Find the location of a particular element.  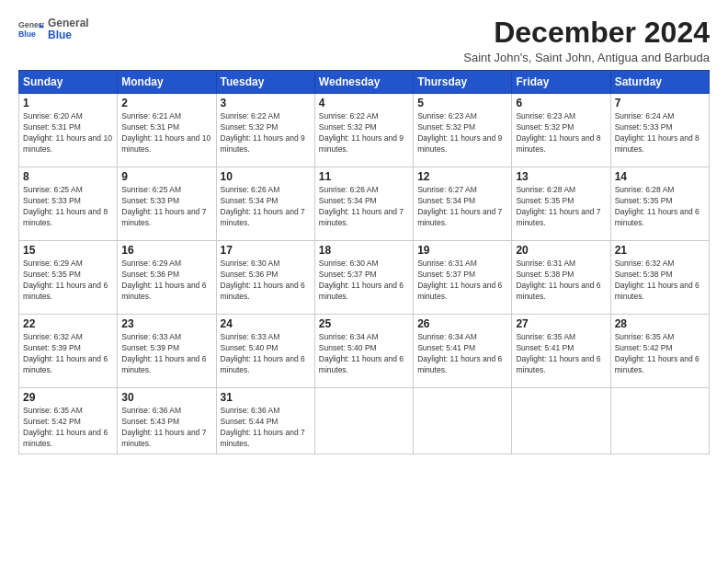

day-number: 18 is located at coordinates (364, 250).